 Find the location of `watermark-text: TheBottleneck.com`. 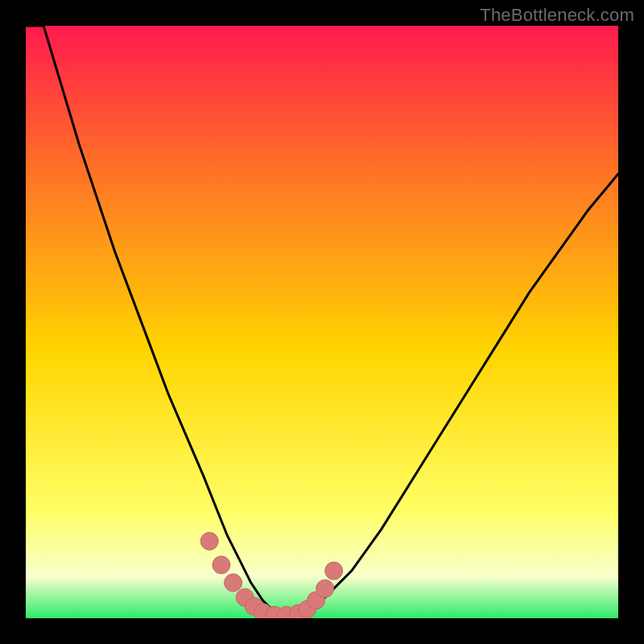

watermark-text: TheBottleneck.com is located at coordinates (557, 15).